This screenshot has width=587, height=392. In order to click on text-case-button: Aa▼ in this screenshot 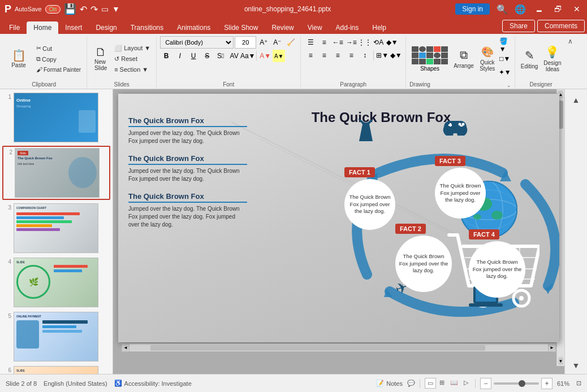, I will do `click(248, 56)`.